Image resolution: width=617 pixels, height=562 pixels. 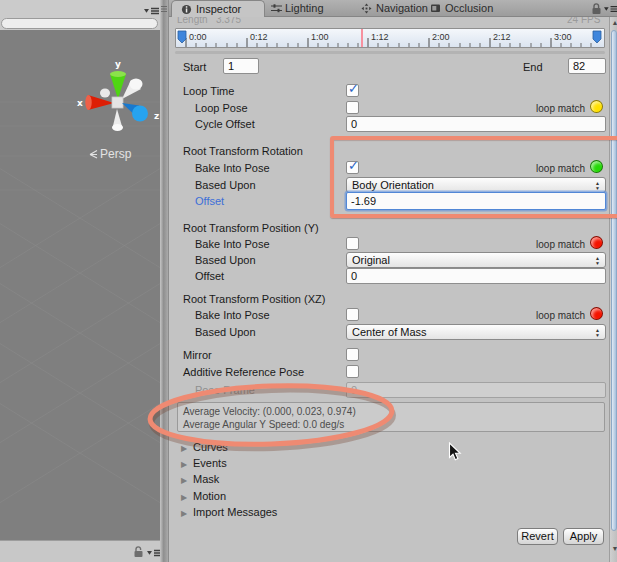 What do you see at coordinates (225, 390) in the screenshot?
I see `pose-frame-label: Pose Frame` at bounding box center [225, 390].